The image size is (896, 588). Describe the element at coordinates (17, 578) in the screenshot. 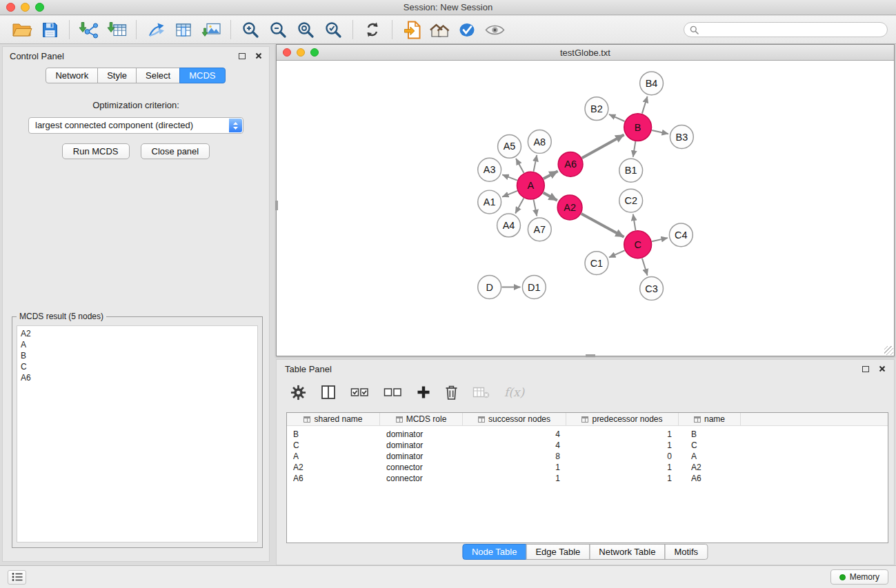

I see `task-history-button` at that location.